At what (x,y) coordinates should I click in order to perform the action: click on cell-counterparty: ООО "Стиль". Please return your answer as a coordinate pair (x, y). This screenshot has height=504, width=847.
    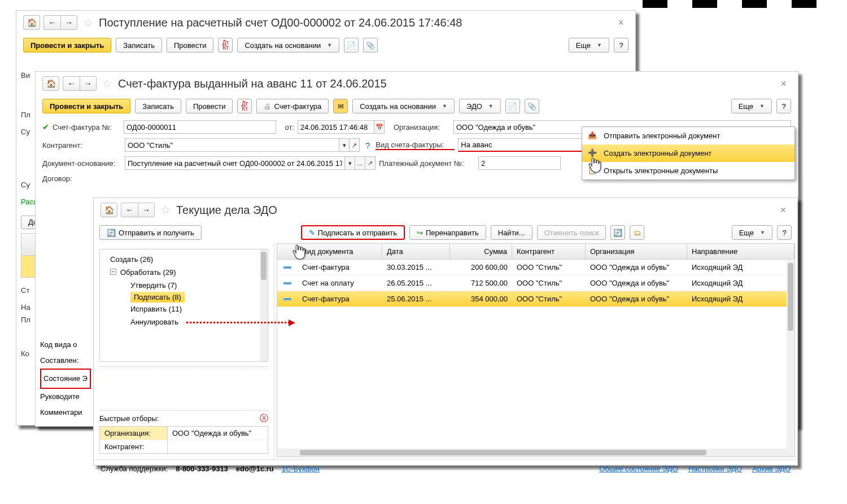
    Looking at the image, I should click on (549, 268).